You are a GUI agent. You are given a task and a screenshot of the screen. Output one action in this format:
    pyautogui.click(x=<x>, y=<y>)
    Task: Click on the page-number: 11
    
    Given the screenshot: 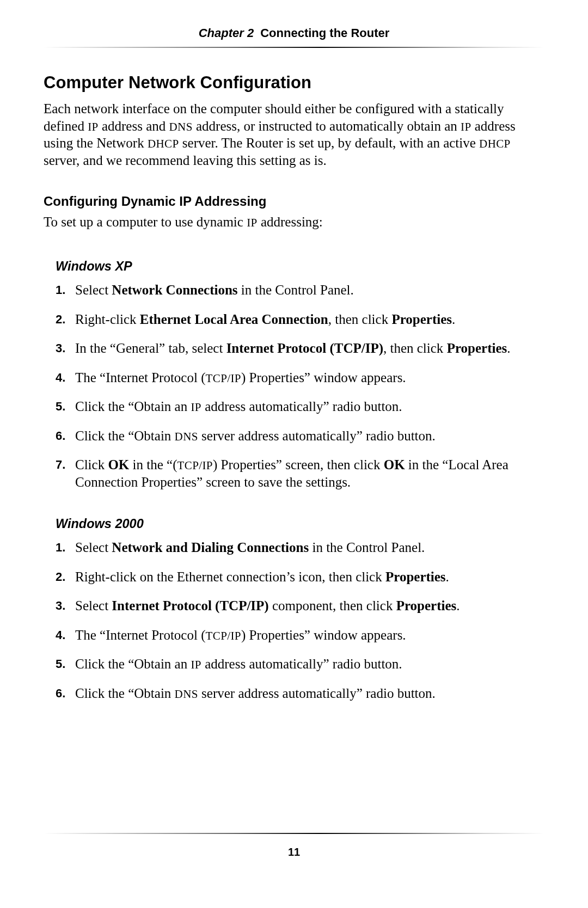 What is the action you would take?
    pyautogui.click(x=294, y=852)
    